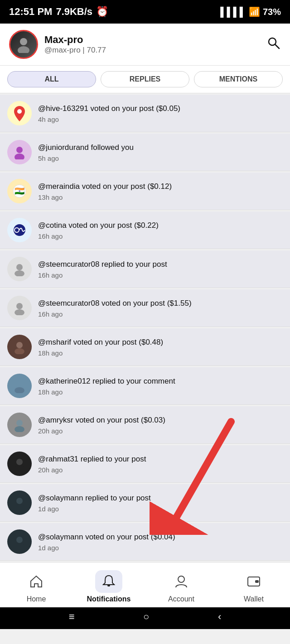  Describe the element at coordinates (36, 585) in the screenshot. I see `nav-item-home: Home` at that location.